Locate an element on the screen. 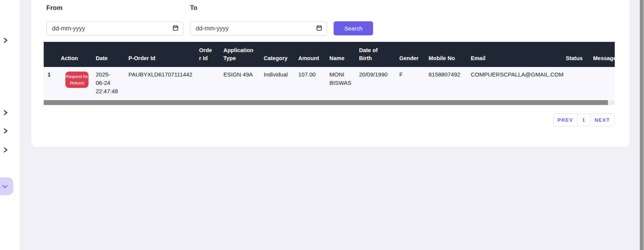  pagination-prev-button: PREV is located at coordinates (565, 120).